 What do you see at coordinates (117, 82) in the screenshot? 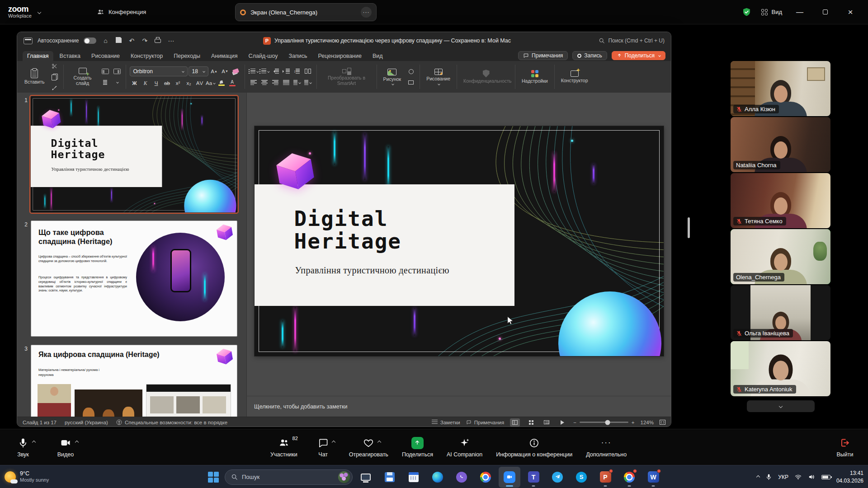
I see `slide-options-button` at bounding box center [117, 82].